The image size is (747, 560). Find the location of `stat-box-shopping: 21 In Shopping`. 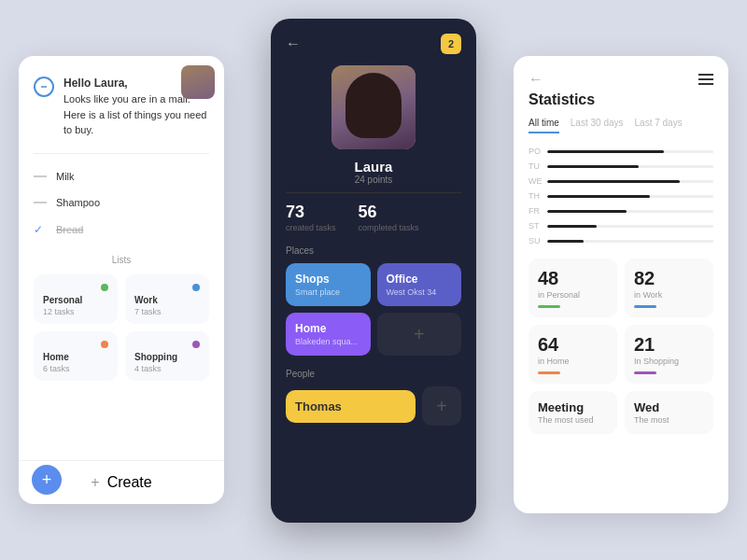

stat-box-shopping: 21 In Shopping is located at coordinates (669, 355).